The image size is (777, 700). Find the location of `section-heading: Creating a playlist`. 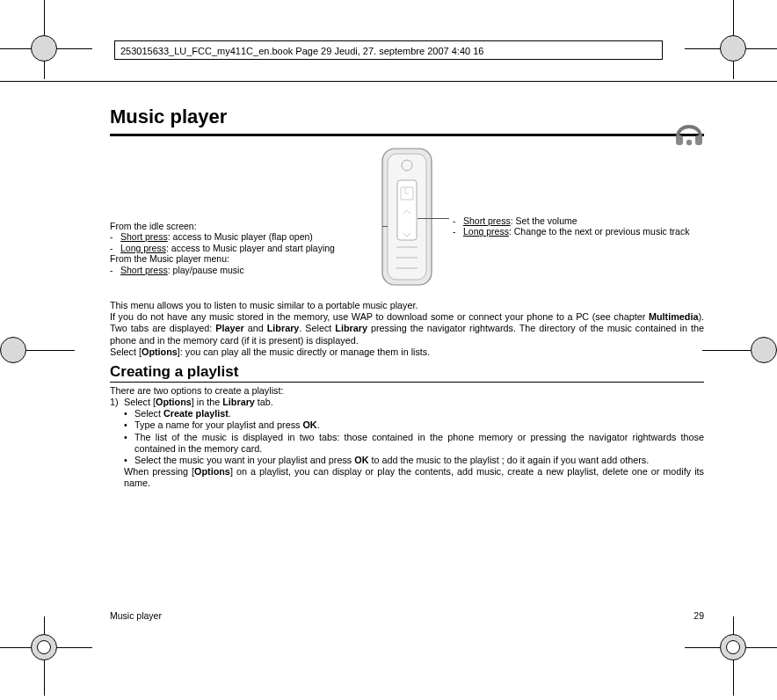

section-heading: Creating a playlist is located at coordinates (407, 373).